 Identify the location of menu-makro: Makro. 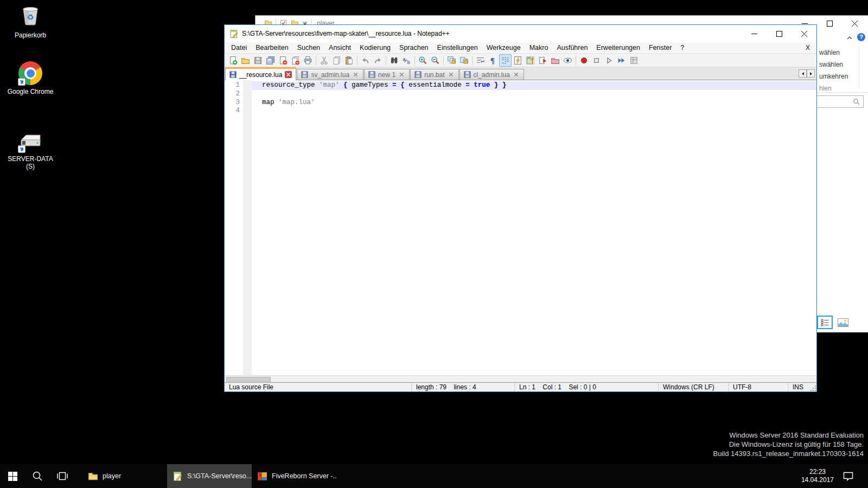
(539, 48).